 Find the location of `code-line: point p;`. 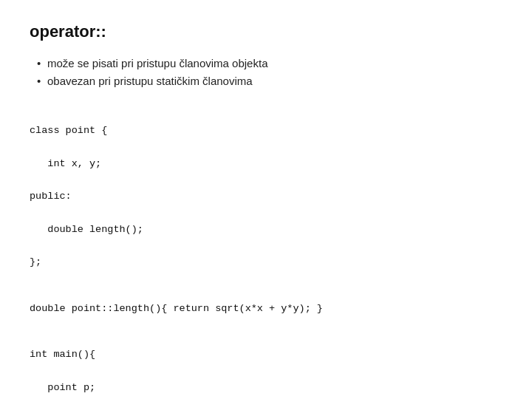

code-line: point p; is located at coordinates (62, 387).